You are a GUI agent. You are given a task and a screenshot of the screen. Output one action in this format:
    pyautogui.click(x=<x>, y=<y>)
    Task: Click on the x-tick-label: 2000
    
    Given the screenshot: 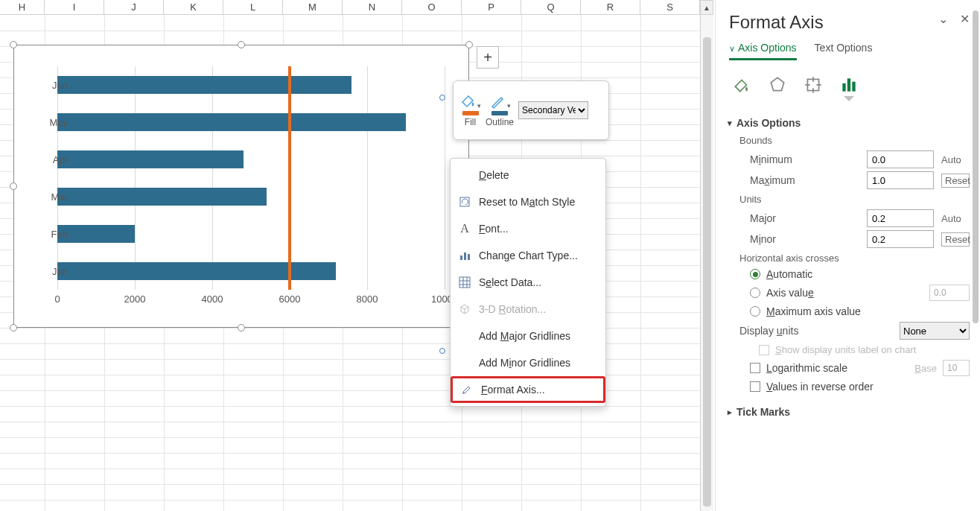 What is the action you would take?
    pyautogui.click(x=136, y=299)
    